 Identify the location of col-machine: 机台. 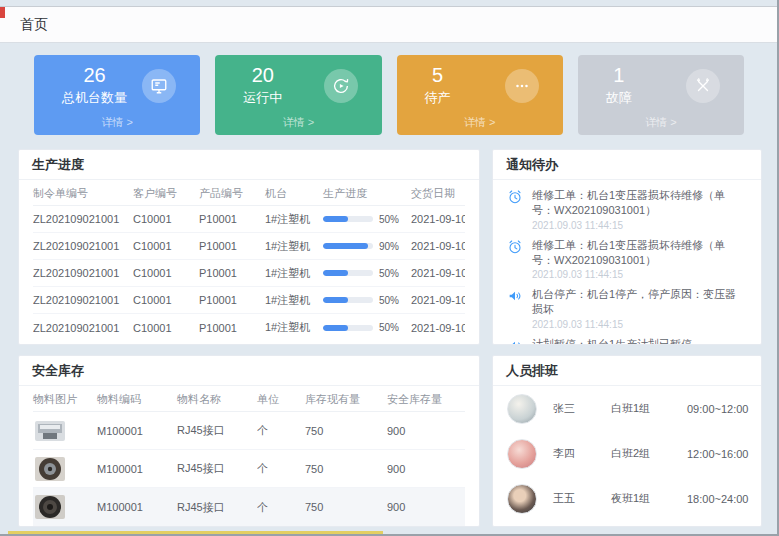
(294, 194).